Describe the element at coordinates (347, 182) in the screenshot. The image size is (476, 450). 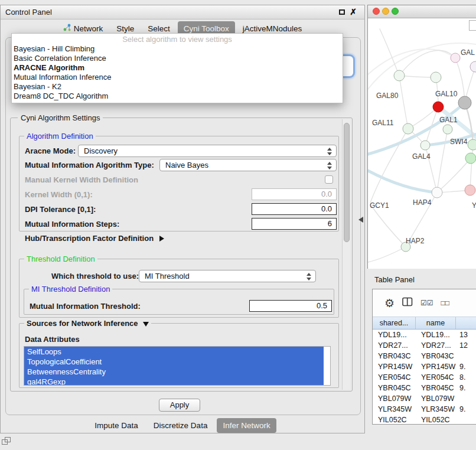
I see `scrollbar-thumb` at that location.